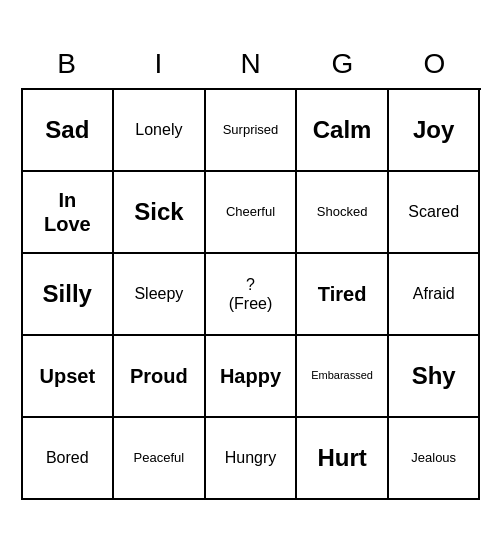 The height and width of the screenshot is (544, 501). Describe the element at coordinates (343, 213) in the screenshot. I see `bingo-cell-1-3: Shocked` at that location.